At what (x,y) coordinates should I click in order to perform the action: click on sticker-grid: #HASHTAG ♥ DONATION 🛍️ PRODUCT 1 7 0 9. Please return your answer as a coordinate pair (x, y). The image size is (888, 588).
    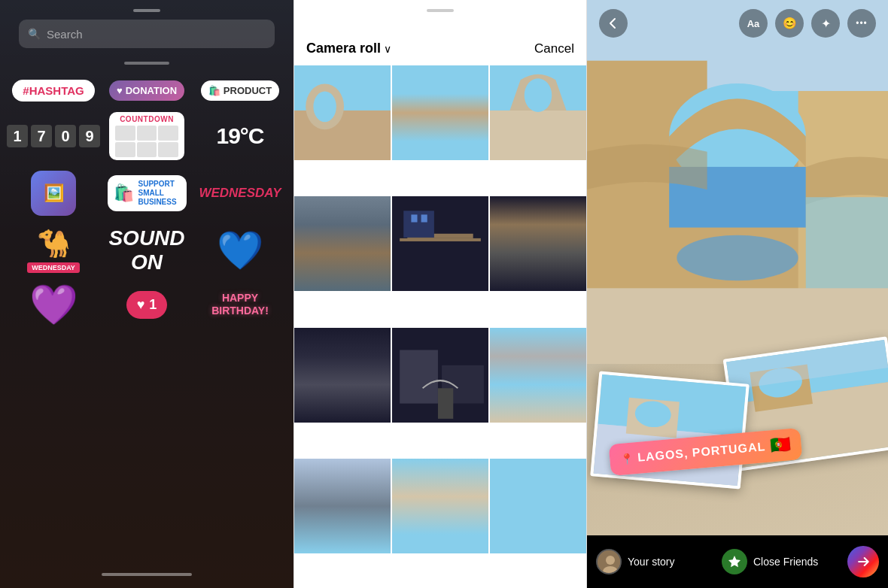
    Looking at the image, I should click on (147, 202).